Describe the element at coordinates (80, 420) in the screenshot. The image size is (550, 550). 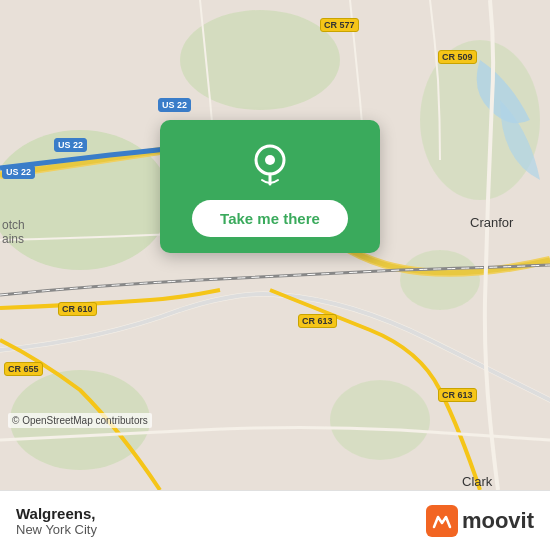
I see `osm-attribution: © OpenStreetMap contributors` at that location.